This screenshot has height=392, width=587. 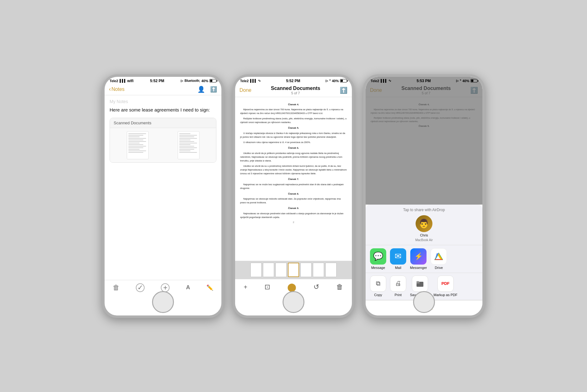 I want to click on crop-icon: ⊡, so click(x=267, y=287).